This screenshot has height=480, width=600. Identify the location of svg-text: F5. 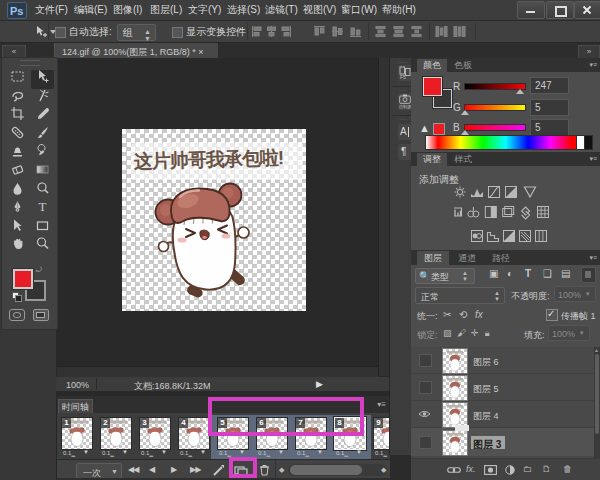
(403, 77).